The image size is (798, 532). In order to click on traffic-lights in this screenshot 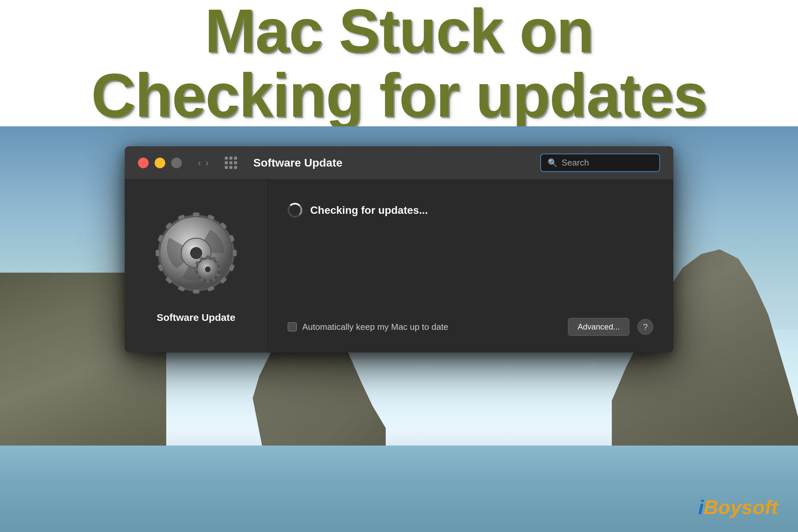, I will do `click(160, 163)`.